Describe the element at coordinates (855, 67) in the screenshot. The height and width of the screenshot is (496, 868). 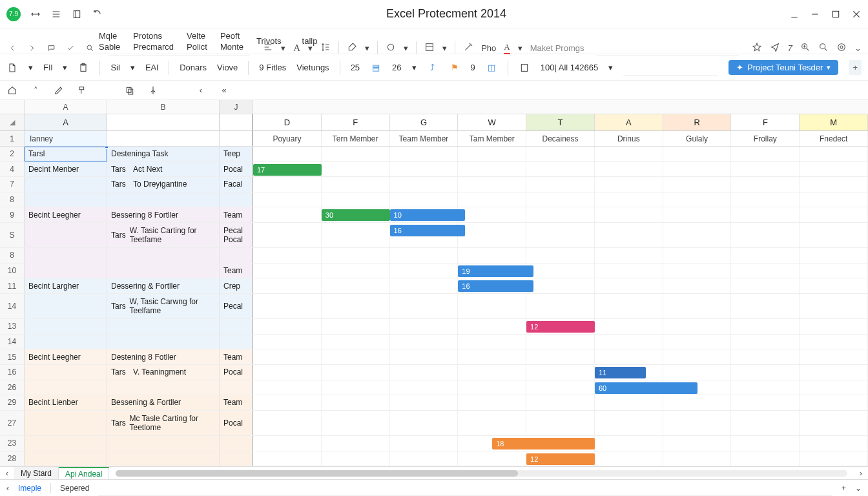
I see `add-panel-button: +` at that location.